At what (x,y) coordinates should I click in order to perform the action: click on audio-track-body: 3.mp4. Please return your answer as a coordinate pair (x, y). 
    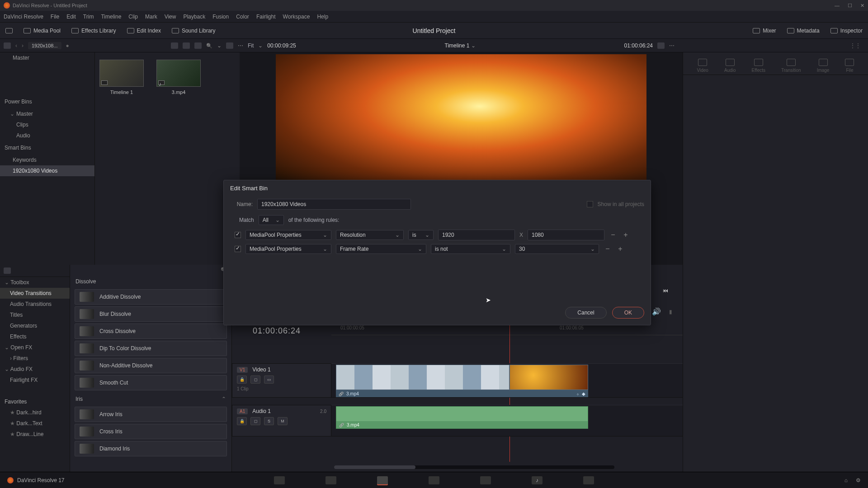
    Looking at the image, I should click on (507, 421).